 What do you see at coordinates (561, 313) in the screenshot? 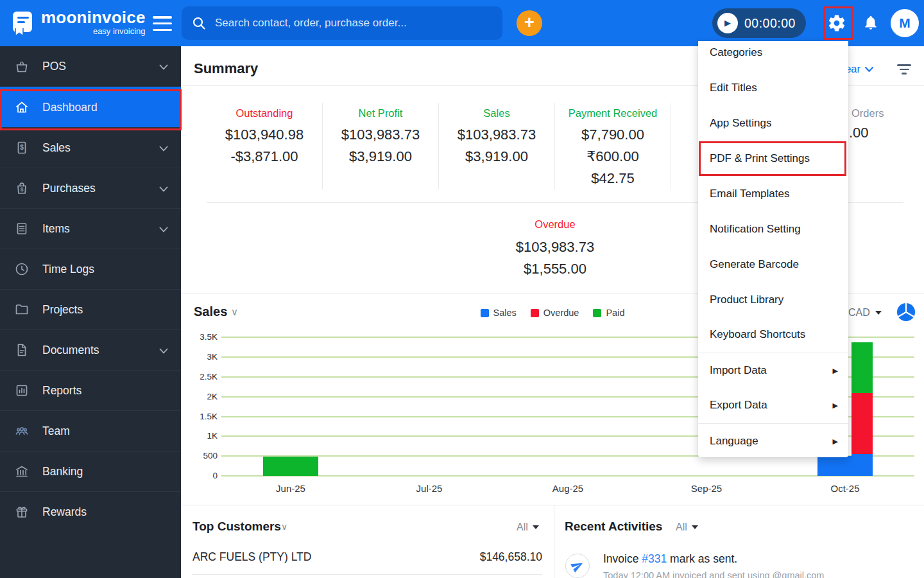
I see `legend-label: Overdue` at bounding box center [561, 313].